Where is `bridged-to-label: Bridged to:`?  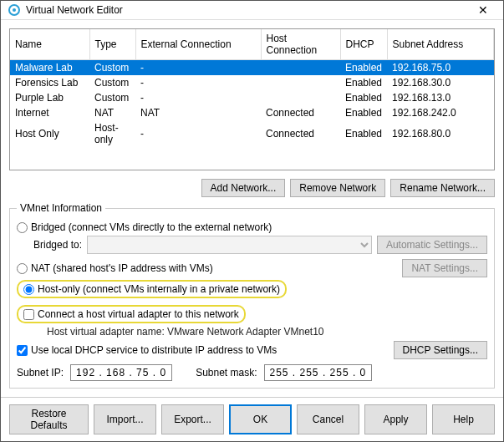 bridged-to-label: Bridged to: is located at coordinates (58, 245).